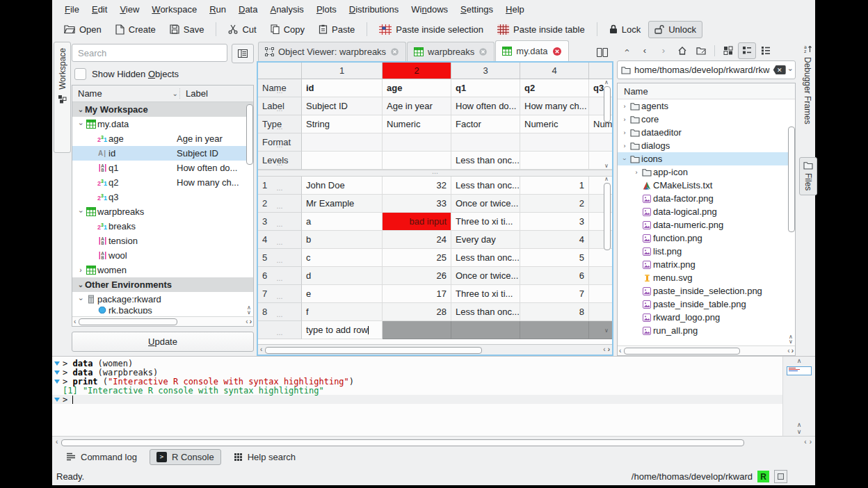 The width and height of the screenshot is (868, 488). Describe the element at coordinates (417, 186) in the screenshot. I see `data-cell-r1-c2: 32` at that location.